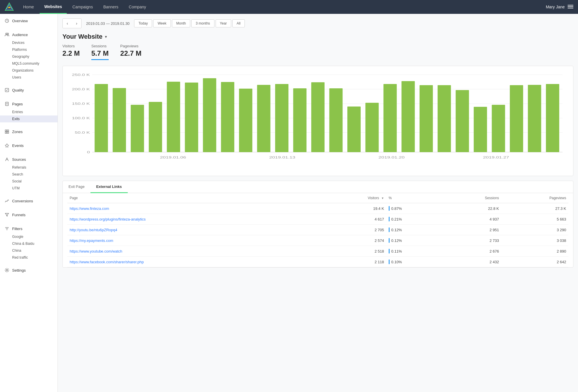 This screenshot has height=392, width=578. Describe the element at coordinates (203, 23) in the screenshot. I see `date-btn-3months: 3 months` at that location.